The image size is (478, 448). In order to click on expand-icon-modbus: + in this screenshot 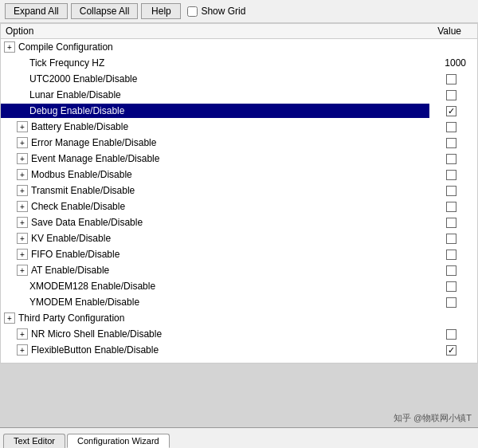, I will do `click(22, 175)`.